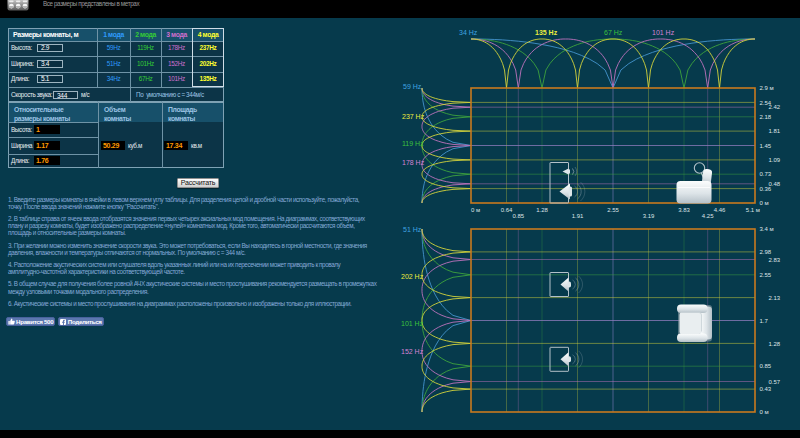 The image size is (800, 438). Describe the element at coordinates (766, 389) in the screenshot. I see `svg-text: 0.43` at that location.